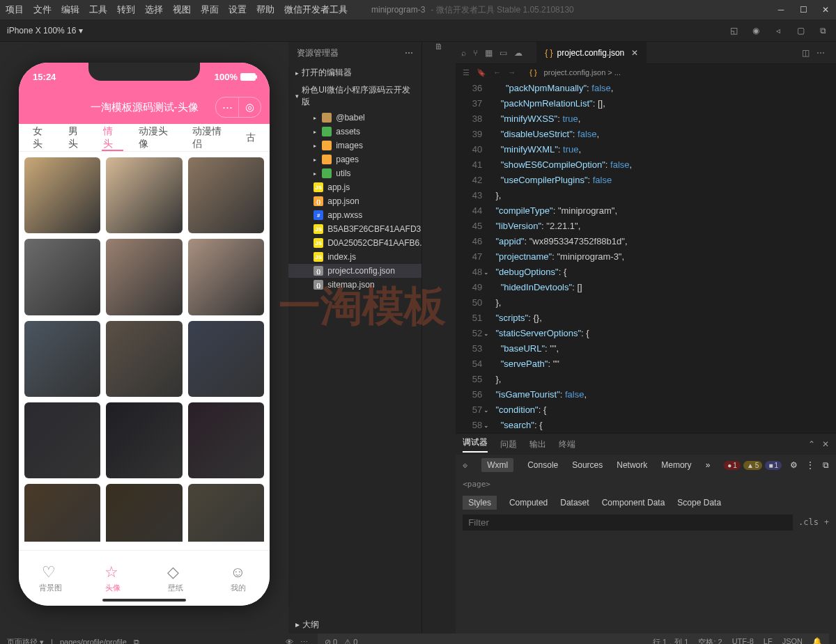 The width and height of the screenshot is (836, 644). What do you see at coordinates (311, 625) in the screenshot?
I see `outline-label: 大纲` at bounding box center [311, 625].